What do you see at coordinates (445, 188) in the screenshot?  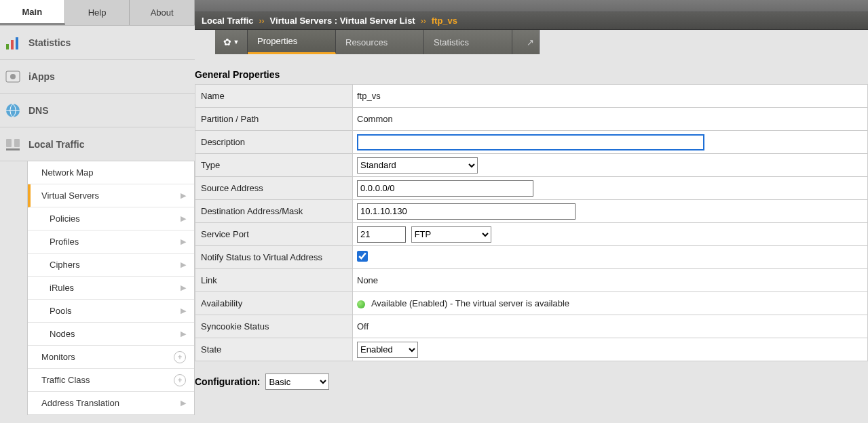 I see `source-address-input` at bounding box center [445, 188].